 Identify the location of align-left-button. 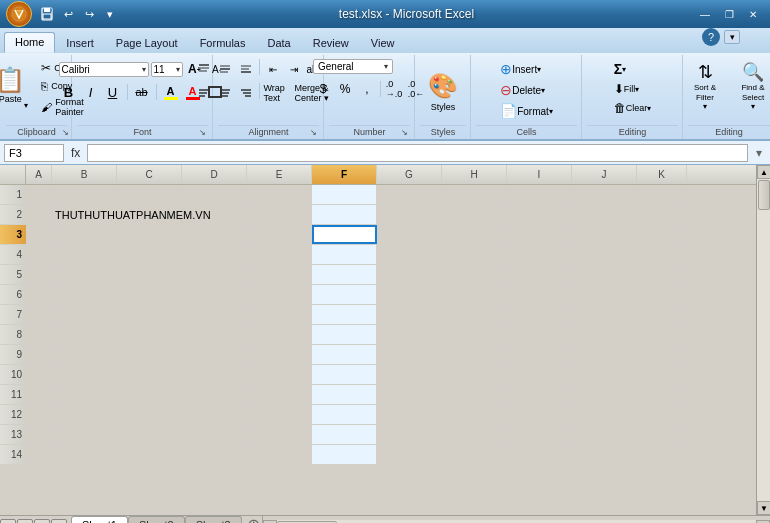
(204, 93).